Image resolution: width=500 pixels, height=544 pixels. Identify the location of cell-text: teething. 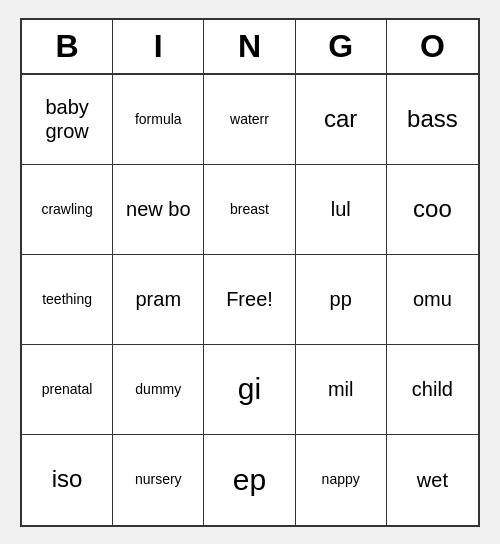
(67, 300).